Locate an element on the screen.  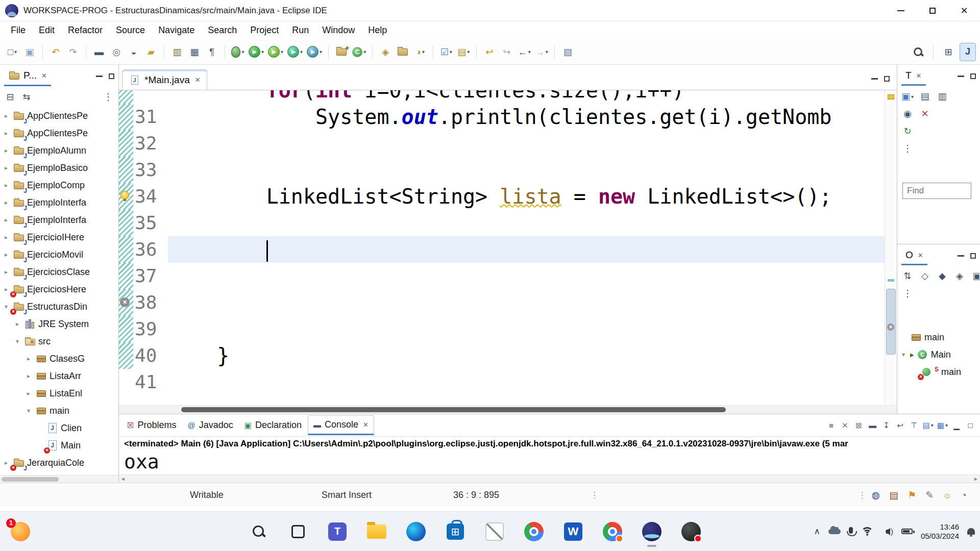
tree-item: ▸JEjemploAlumn is located at coordinates (59, 151).